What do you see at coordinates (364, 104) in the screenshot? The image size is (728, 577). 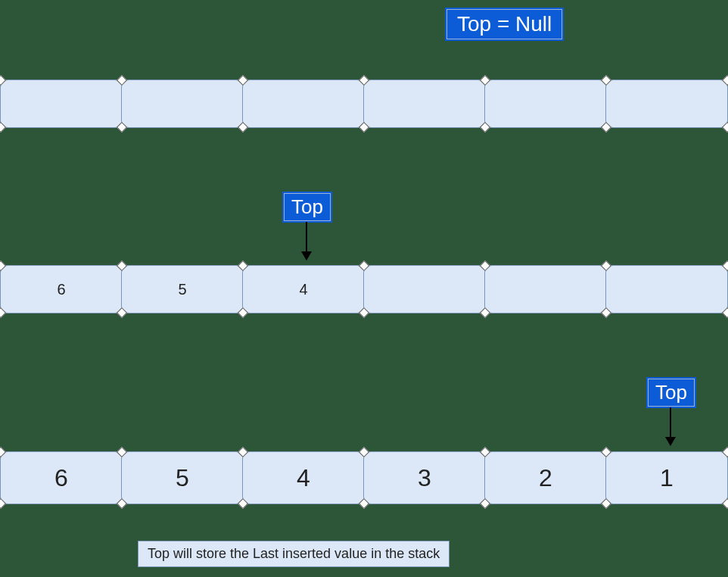 I see `stack-row-empty` at bounding box center [364, 104].